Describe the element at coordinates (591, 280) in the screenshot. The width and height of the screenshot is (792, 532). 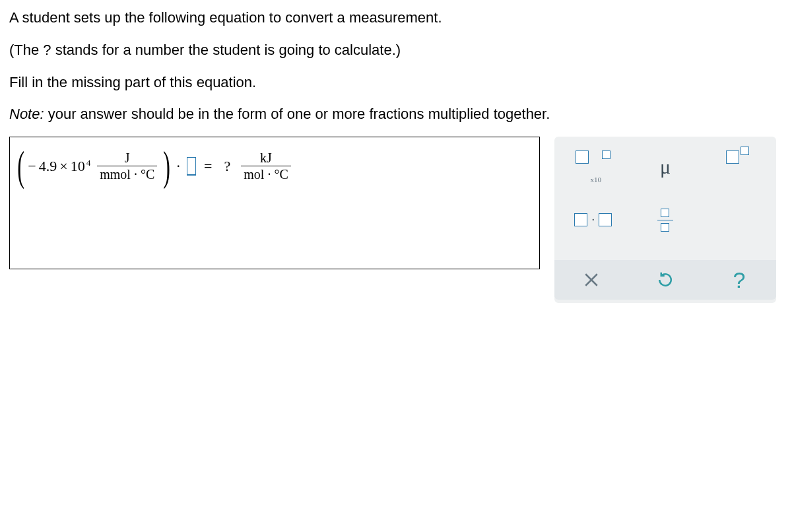
I see `x-icon` at that location.